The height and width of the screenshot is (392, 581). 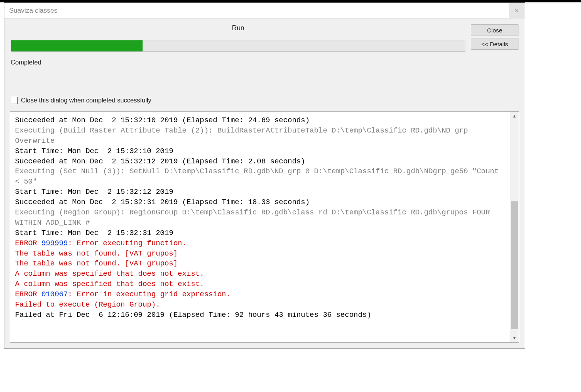 I want to click on log-line: Succeeded at Mon Dec 2 15:32:10 2019 (El…, so click(x=261, y=121).